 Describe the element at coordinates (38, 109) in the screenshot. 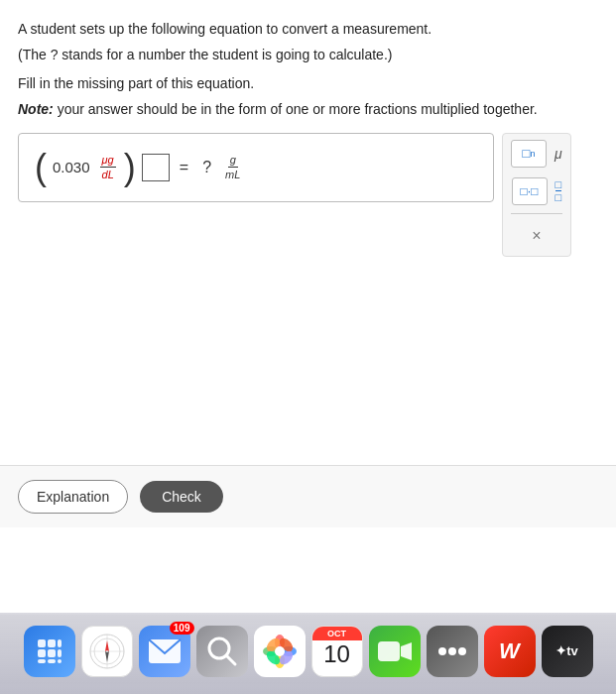

I see `note-prefix: Note:` at that location.